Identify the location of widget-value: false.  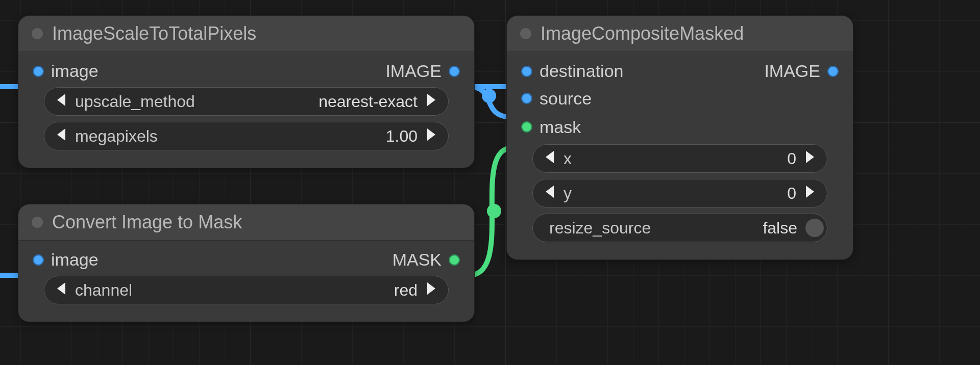
(726, 228).